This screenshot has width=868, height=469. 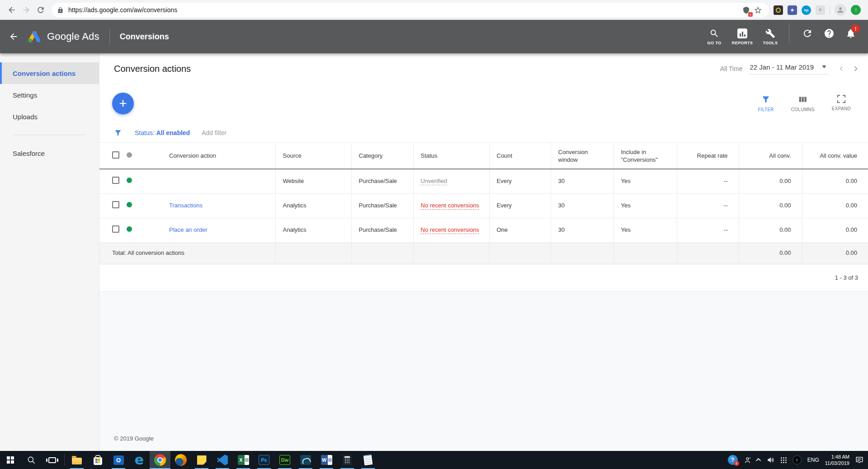 What do you see at coordinates (766, 103) in the screenshot?
I see `filter-tool-button: FILTER` at bounding box center [766, 103].